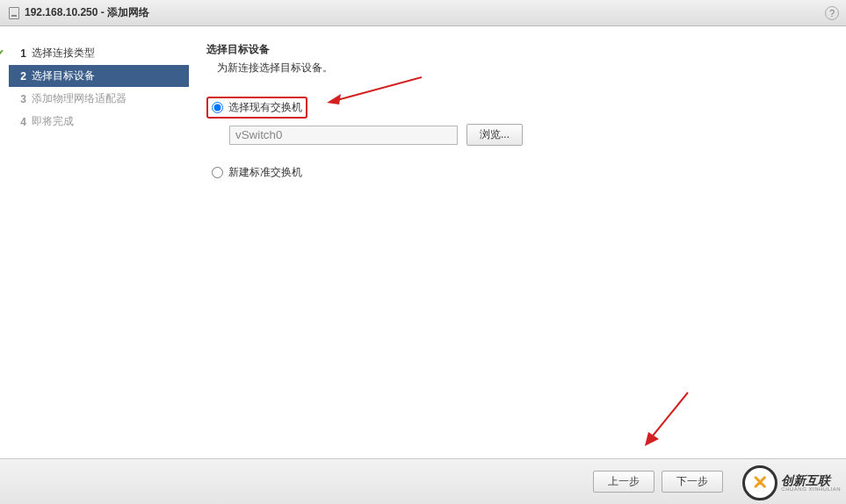 This screenshot has height=504, width=846. Describe the element at coordinates (218, 172) in the screenshot. I see `radio-new` at that location.